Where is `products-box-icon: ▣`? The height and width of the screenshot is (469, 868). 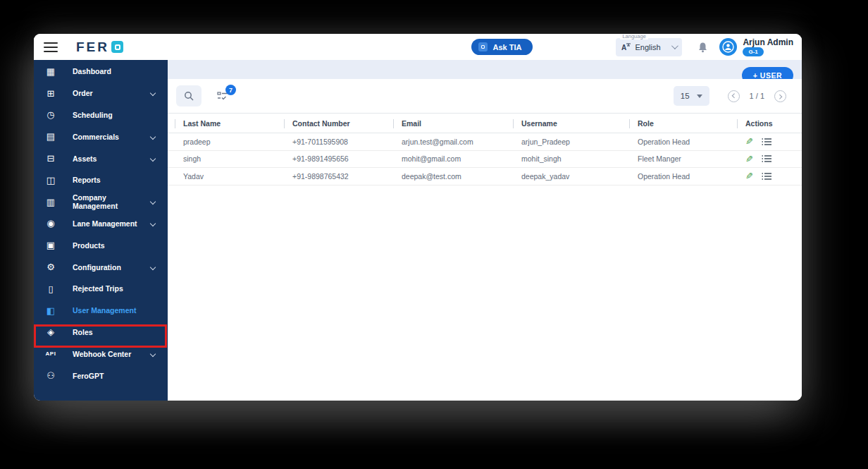 products-box-icon: ▣ is located at coordinates (51, 245).